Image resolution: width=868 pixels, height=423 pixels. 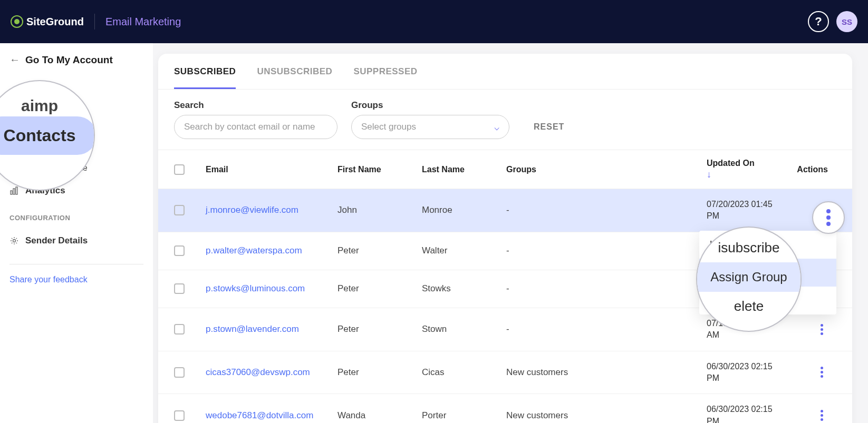 What do you see at coordinates (464, 170) in the screenshot?
I see `col-last-name: Last Name` at bounding box center [464, 170].